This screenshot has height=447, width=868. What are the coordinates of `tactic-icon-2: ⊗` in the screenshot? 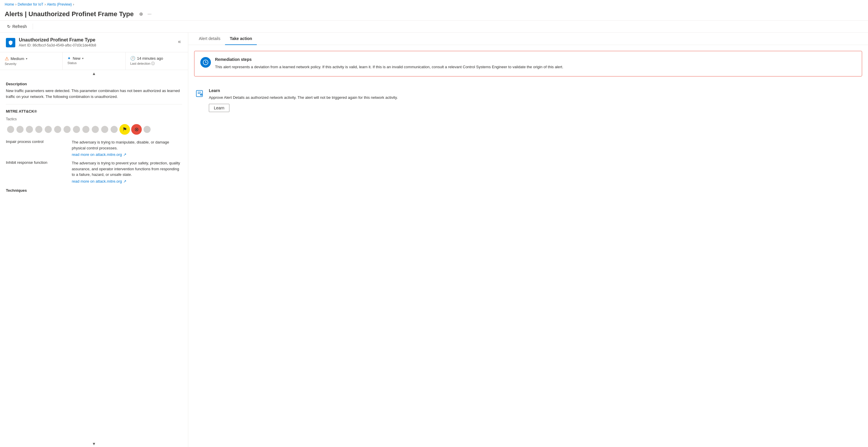 It's located at (136, 129).